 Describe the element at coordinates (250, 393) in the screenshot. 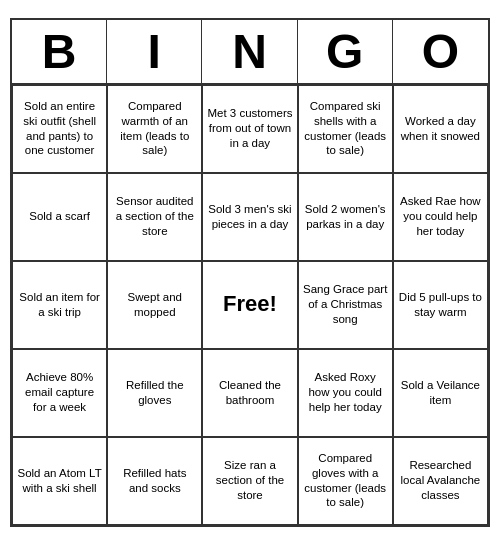

I see `bingo-cell-17: Cleaned the bathroom` at that location.